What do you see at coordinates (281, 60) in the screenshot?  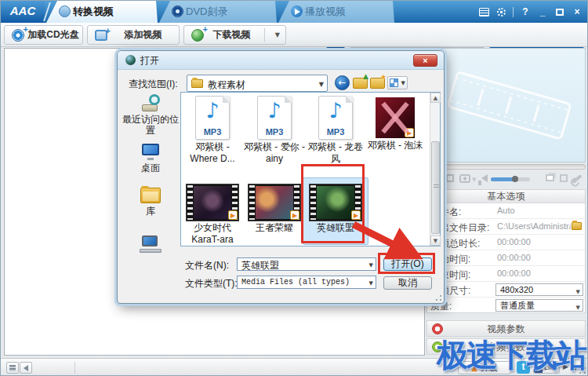 I see `dialog-titlebar: 打开 ×` at bounding box center [281, 60].